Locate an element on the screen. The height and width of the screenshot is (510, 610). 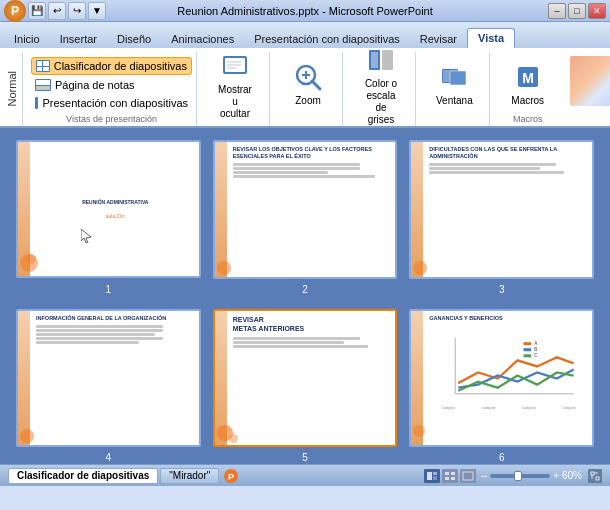
zoom-slider-thumb is located at coordinates (518, 476).